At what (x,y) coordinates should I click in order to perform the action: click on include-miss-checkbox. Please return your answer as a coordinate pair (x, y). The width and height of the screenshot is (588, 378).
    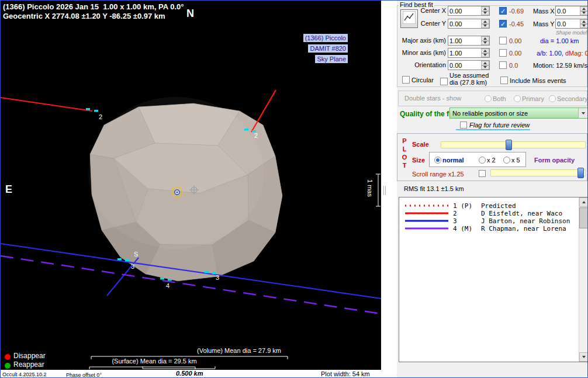
    Looking at the image, I should click on (504, 81).